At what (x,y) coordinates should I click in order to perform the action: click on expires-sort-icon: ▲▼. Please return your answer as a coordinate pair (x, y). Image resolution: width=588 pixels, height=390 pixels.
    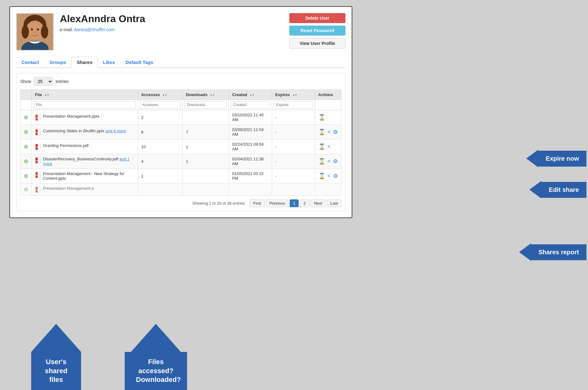
    Looking at the image, I should click on (295, 95).